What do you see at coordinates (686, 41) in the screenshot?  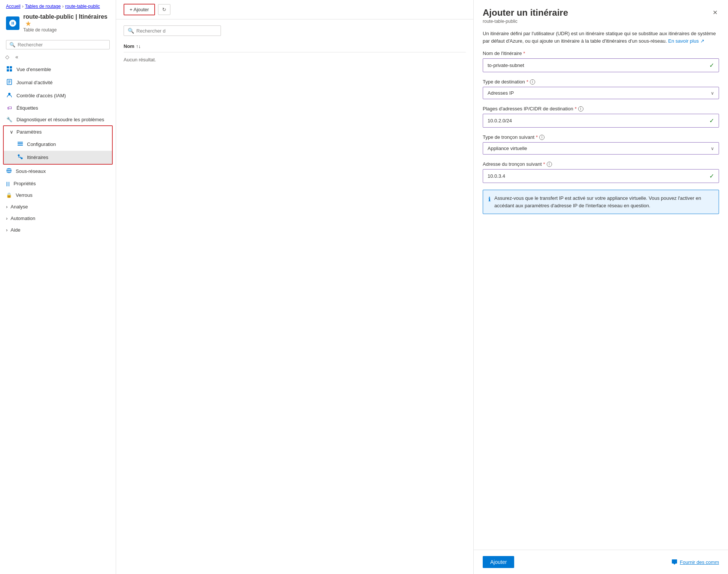 I see `learn-more-link: En savoir plus ↗` at bounding box center [686, 41].